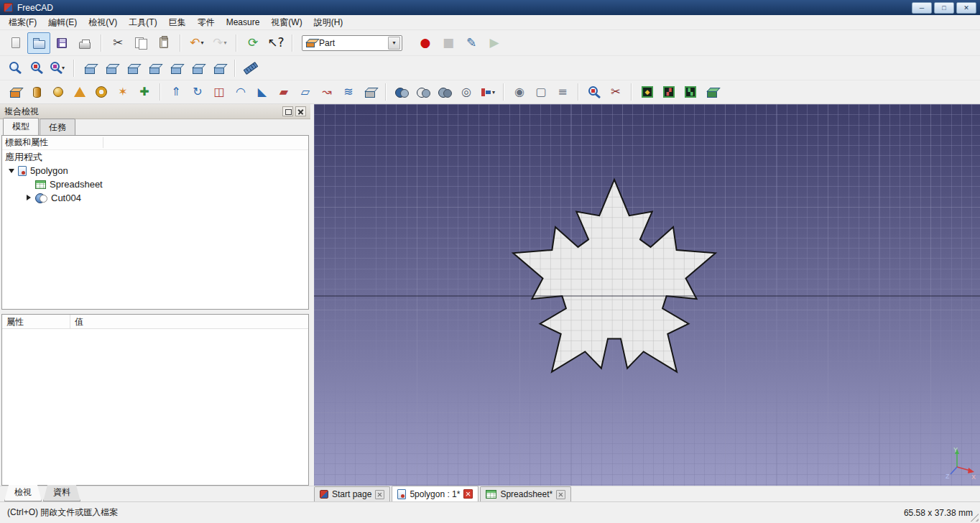 Image resolution: width=980 pixels, height=523 pixels. What do you see at coordinates (197, 92) in the screenshot?
I see `revolve-icon: ↻` at bounding box center [197, 92].